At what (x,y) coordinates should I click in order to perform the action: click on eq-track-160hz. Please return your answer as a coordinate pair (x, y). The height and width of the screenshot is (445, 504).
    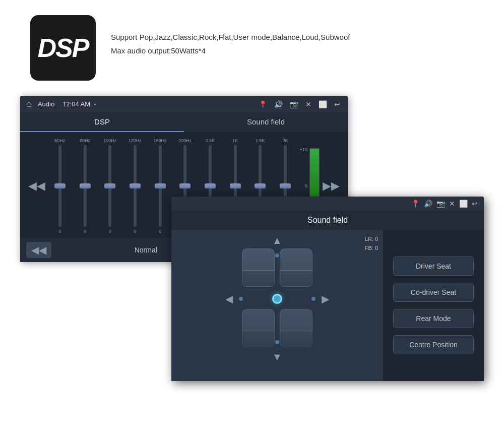
    Looking at the image, I should click on (160, 186).